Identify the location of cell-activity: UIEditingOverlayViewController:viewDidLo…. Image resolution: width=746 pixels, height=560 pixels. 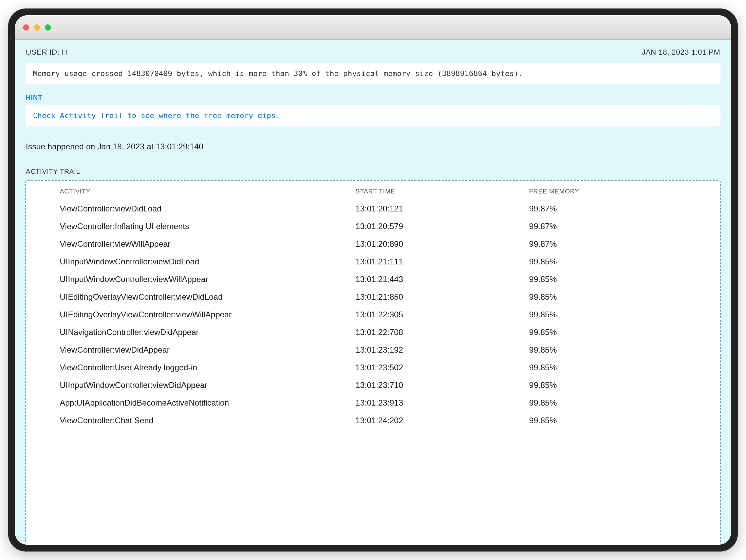
(189, 297).